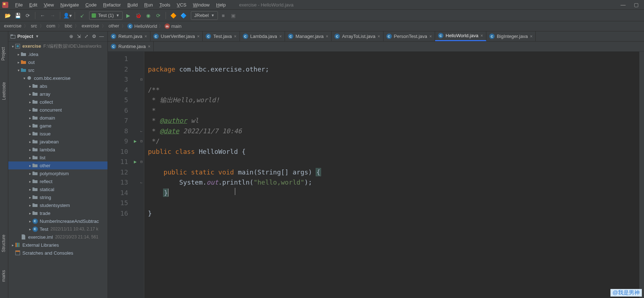 Image resolution: width=644 pixels, height=298 pixels. What do you see at coordinates (58, 165) in the screenshot?
I see `tree-row: ▸other` at bounding box center [58, 165].